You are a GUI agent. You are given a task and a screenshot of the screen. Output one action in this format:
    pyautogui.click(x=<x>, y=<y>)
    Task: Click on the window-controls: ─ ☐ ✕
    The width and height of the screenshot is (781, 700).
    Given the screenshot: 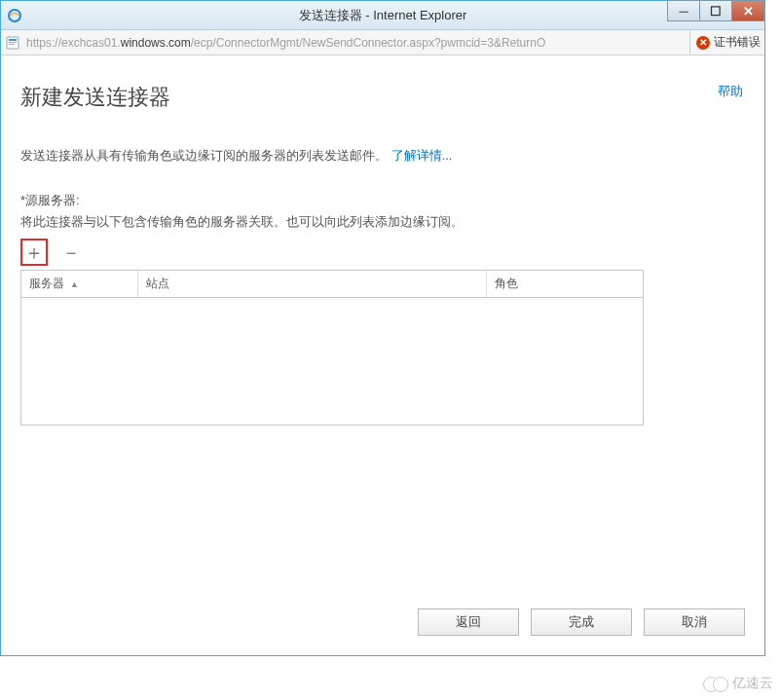 What is the action you would take?
    pyautogui.click(x=717, y=11)
    